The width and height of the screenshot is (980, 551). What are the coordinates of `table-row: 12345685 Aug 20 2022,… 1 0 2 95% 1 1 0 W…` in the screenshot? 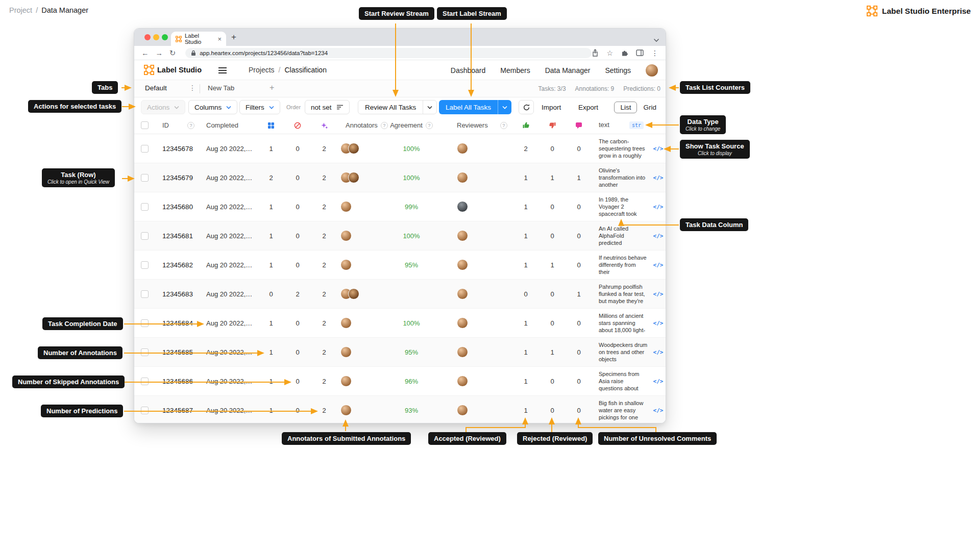 It's located at (400, 352).